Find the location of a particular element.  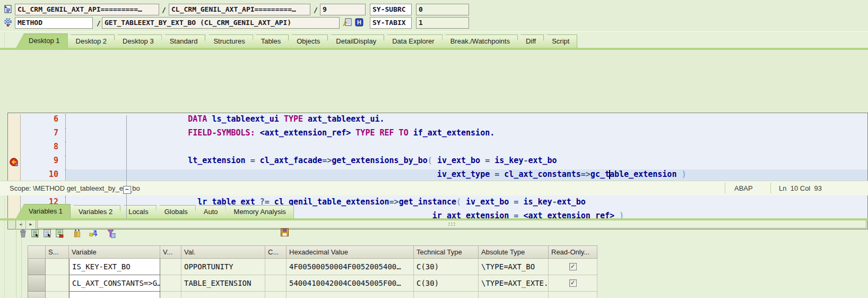

col-header-read-only: Read-Only... is located at coordinates (573, 252).